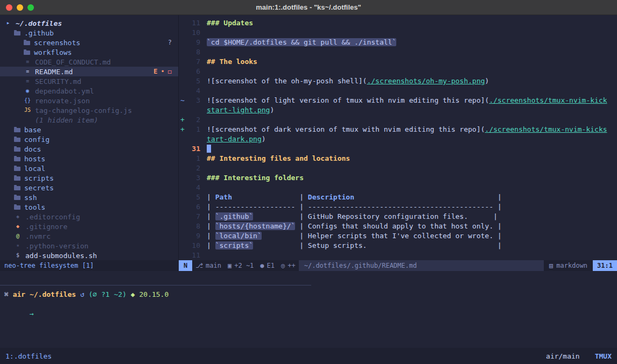 This screenshot has width=617, height=364. What do you see at coordinates (238, 110) in the screenshot?
I see `markdown-link: start-light.png` at bounding box center [238, 110].